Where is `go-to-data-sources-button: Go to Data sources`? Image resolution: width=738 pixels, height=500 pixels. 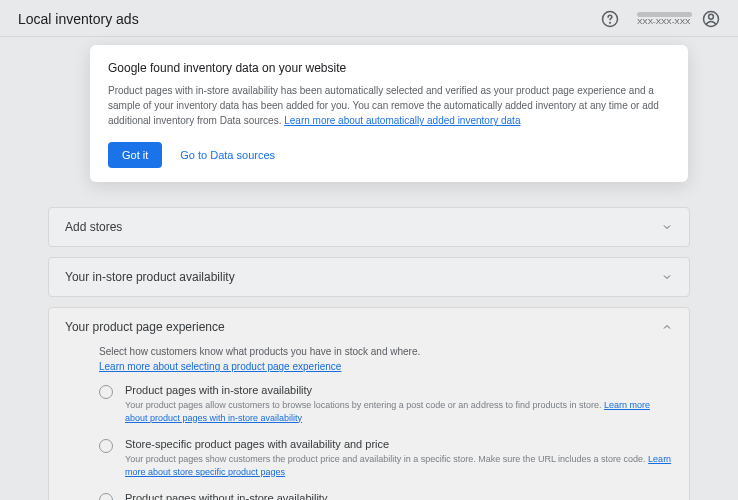 go-to-data-sources-button: Go to Data sources is located at coordinates (228, 155).